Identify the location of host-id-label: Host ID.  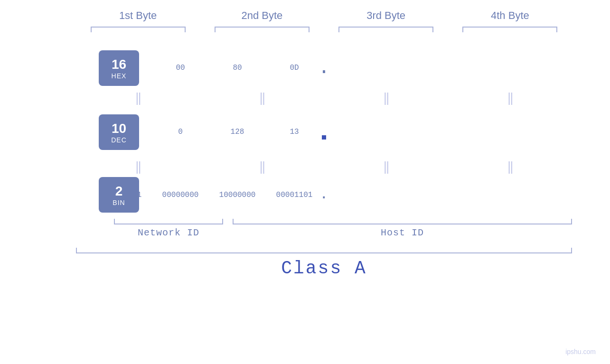
(403, 233).